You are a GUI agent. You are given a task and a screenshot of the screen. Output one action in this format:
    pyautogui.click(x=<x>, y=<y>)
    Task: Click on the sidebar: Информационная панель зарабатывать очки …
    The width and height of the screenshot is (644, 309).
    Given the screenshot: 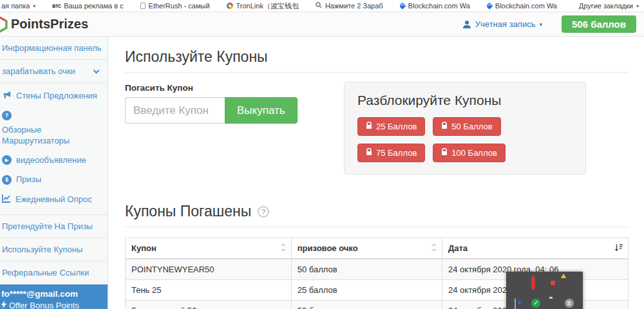 What is the action you would take?
    pyautogui.click(x=54, y=173)
    